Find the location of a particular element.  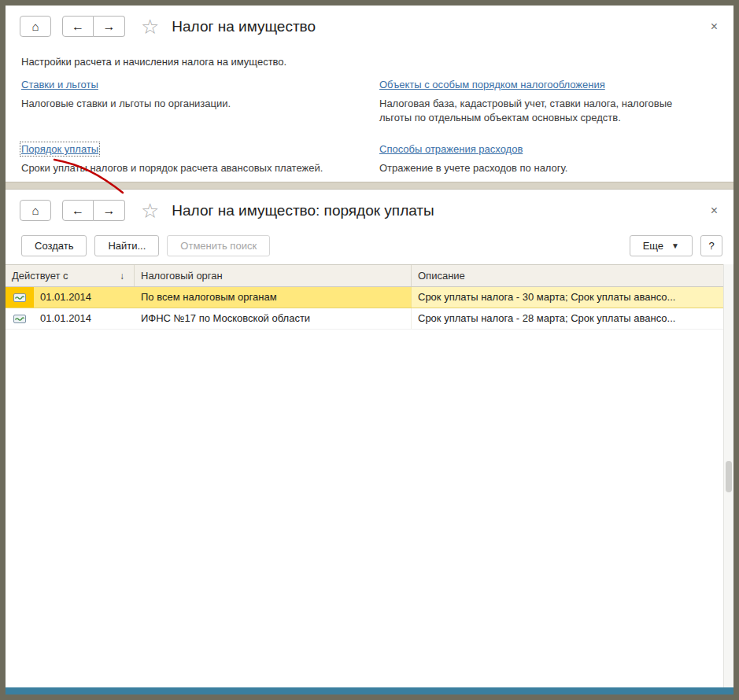

cancel-search-button: Отменить поиск is located at coordinates (219, 245).